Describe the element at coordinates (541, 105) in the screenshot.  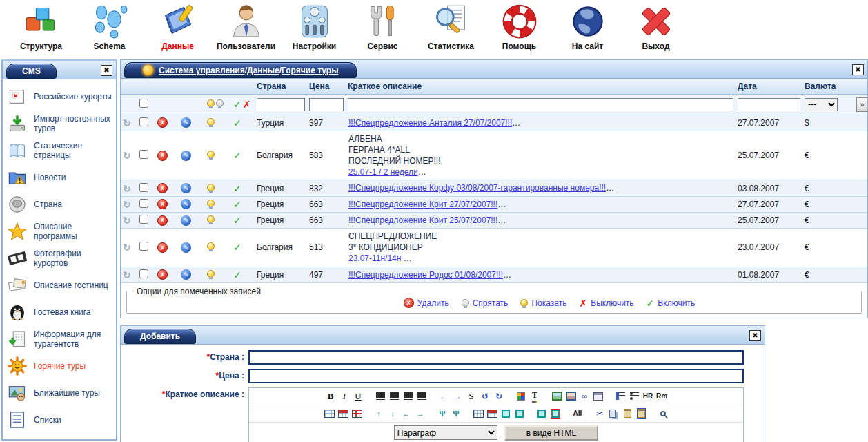
I see `filter-desc-input` at that location.